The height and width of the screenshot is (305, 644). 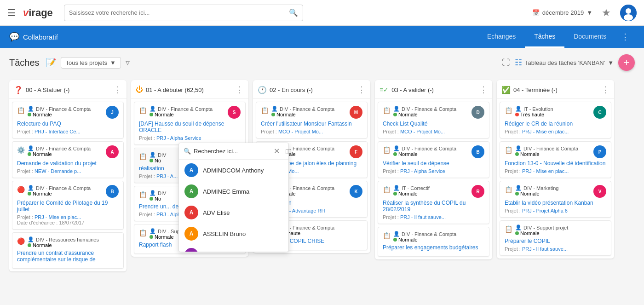 What do you see at coordinates (605, 90) in the screenshot?
I see `col-more-4: ⋮` at bounding box center [605, 90].